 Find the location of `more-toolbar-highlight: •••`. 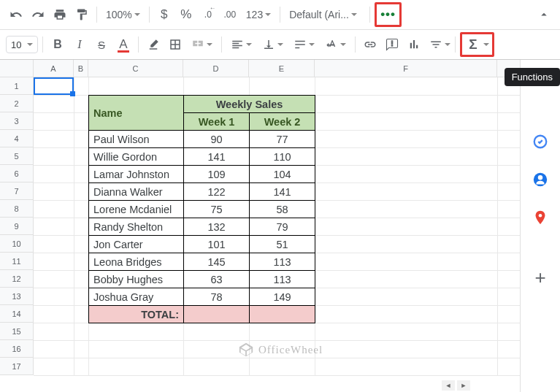

more-toolbar-highlight: ••• is located at coordinates (388, 15).